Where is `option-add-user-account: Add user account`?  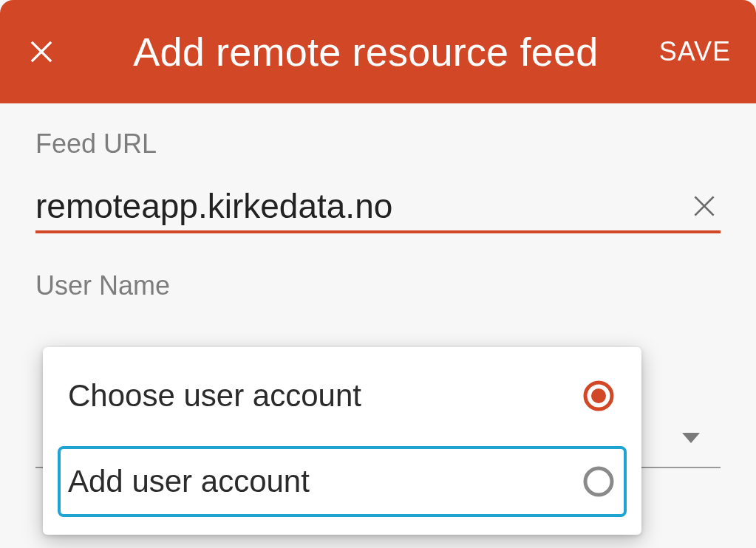 option-add-user-account: Add user account is located at coordinates (342, 482).